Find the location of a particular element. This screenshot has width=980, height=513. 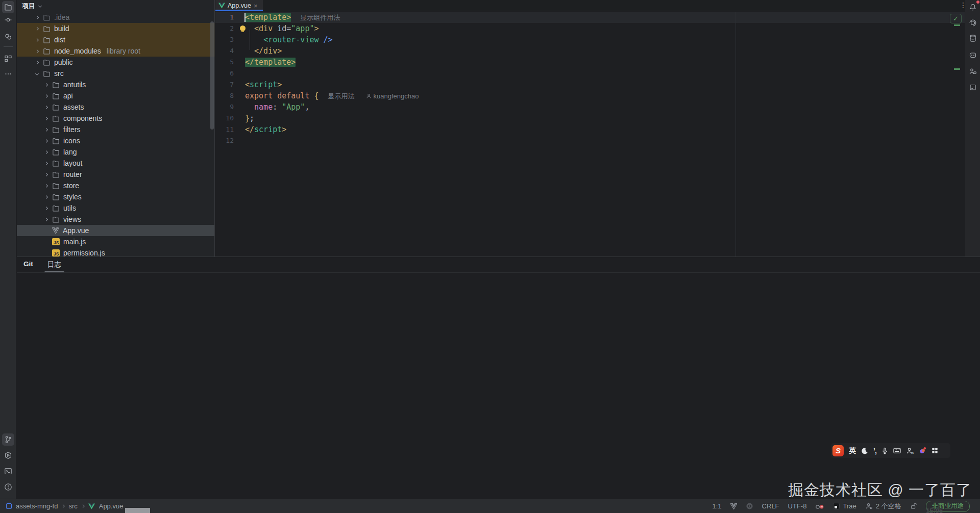

tree-scrollbar is located at coordinates (212, 75).